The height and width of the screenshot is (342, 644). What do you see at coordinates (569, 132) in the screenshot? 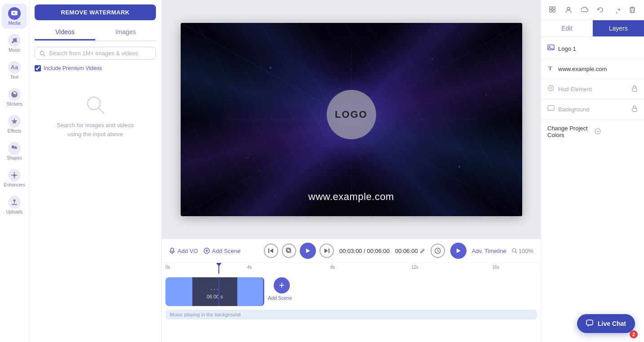
I see `change-colors-label: Change Project Colors` at bounding box center [569, 132].